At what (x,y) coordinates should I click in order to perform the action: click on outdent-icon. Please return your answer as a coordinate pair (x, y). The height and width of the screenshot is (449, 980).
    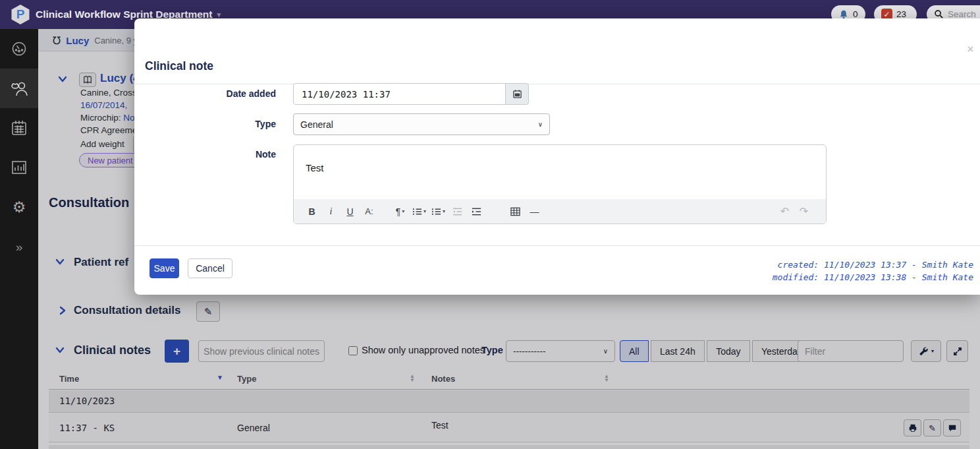
    Looking at the image, I should click on (457, 212).